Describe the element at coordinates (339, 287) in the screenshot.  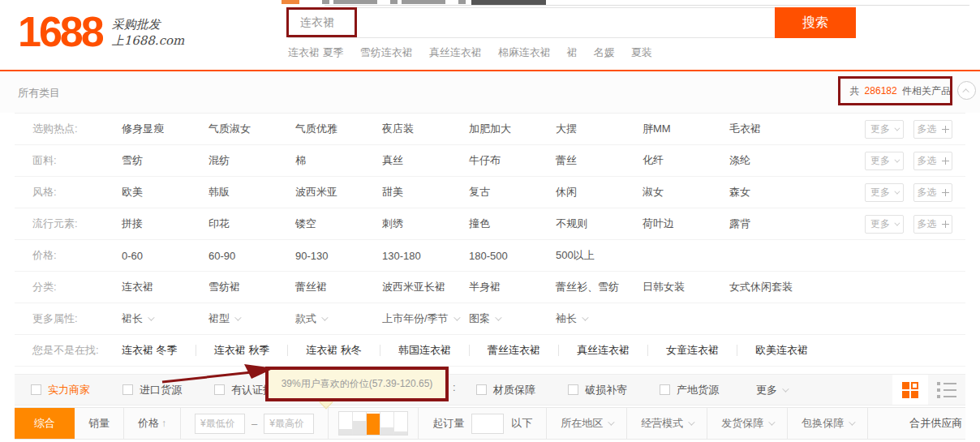
I see `filter-option: 蕾丝裙` at that location.